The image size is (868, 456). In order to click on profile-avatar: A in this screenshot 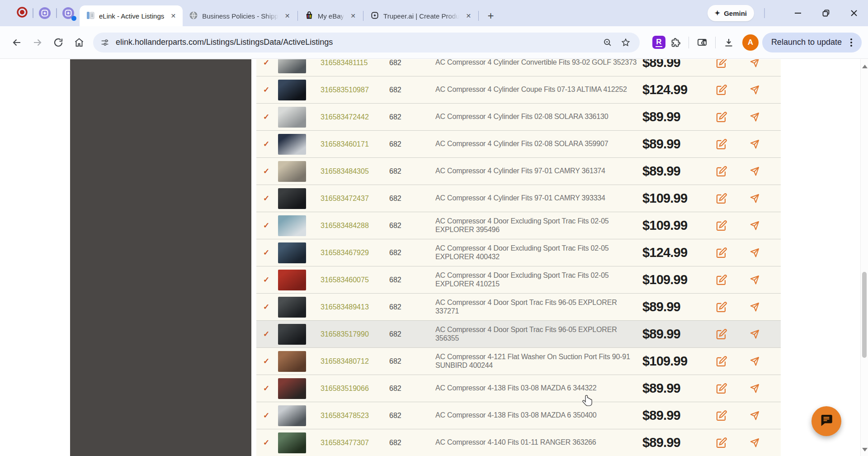, I will do `click(750, 43)`.